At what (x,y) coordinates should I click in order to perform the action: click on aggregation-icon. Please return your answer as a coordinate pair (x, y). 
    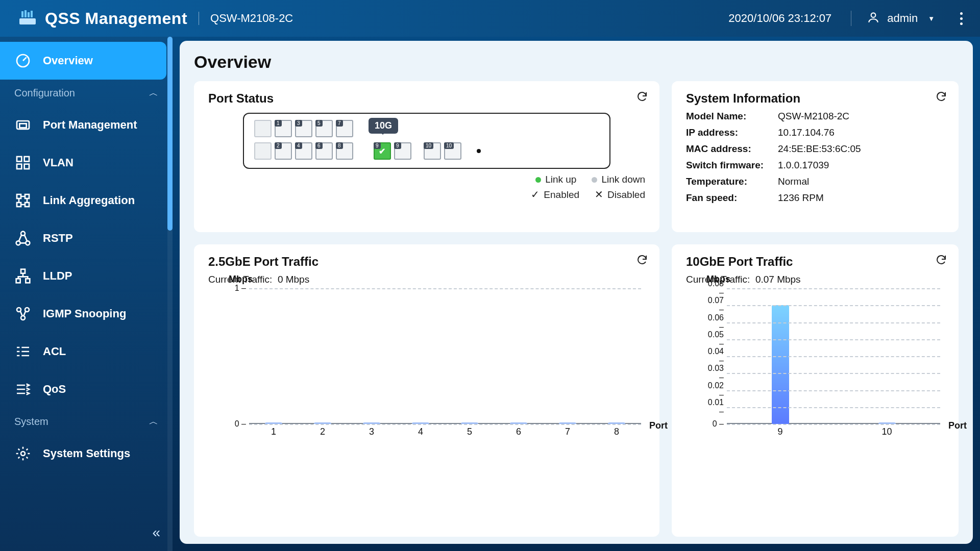
    Looking at the image, I should click on (23, 201).